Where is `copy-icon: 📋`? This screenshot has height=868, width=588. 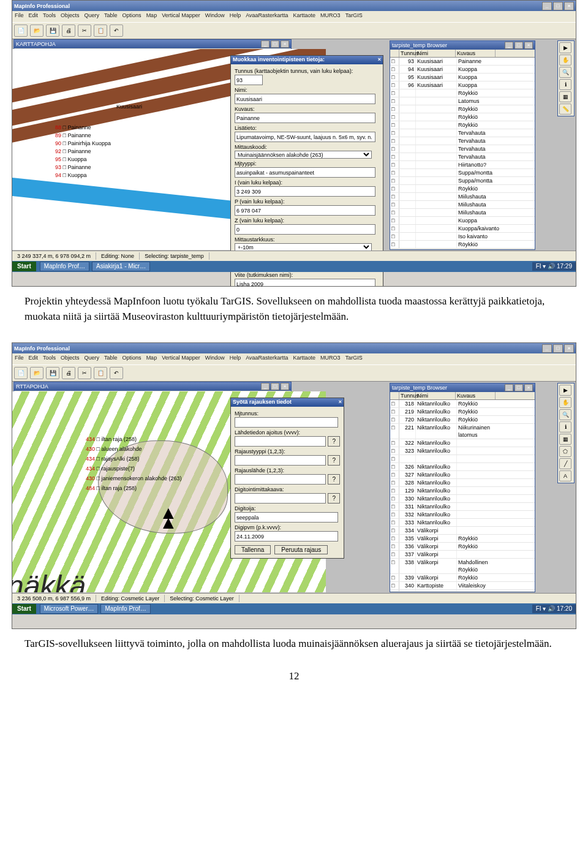
copy-icon: 📋 is located at coordinates (100, 373).